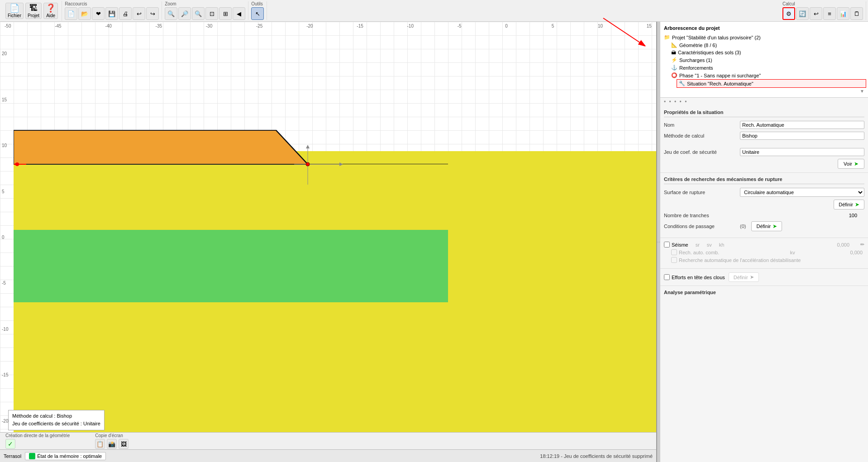 The height and width of the screenshot is (462, 868). I want to click on rech-auto-text: Rech. auto. comb., so click(699, 252).